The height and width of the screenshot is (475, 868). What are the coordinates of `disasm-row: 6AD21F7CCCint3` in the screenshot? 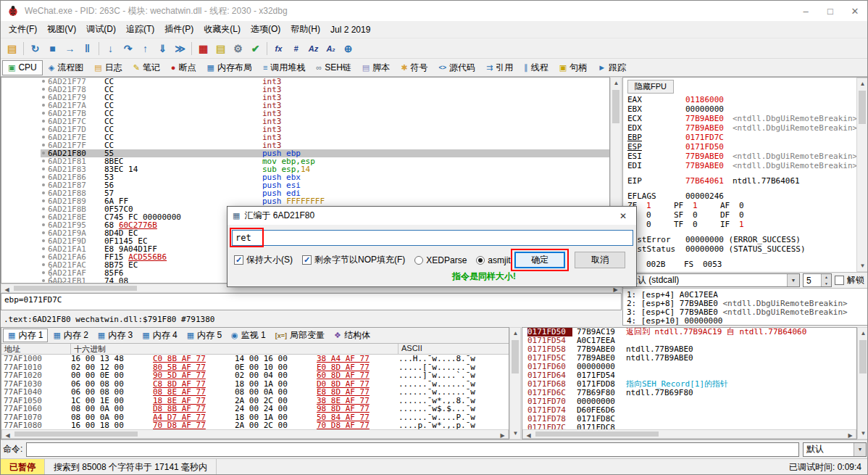 It's located at (306, 122).